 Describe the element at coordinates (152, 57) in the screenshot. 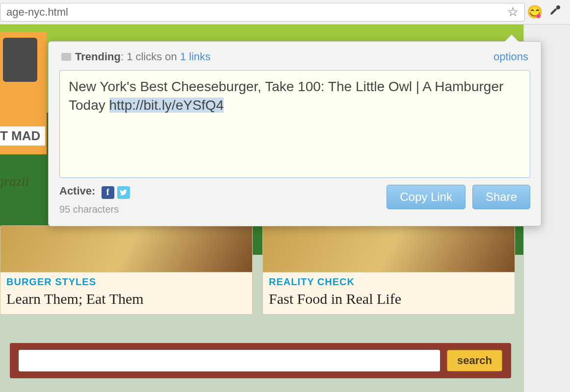

I see `trending-clicks-text: 1 clicks on` at that location.